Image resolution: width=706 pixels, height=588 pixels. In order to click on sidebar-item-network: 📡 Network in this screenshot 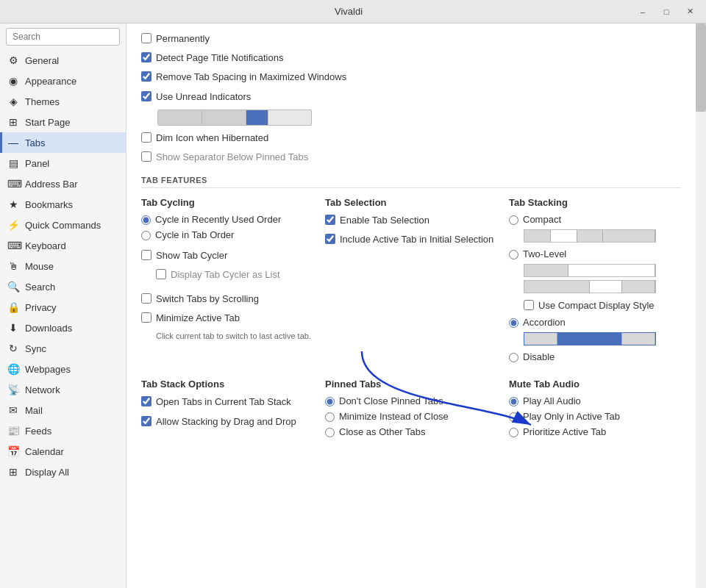, I will do `click(63, 390)`.